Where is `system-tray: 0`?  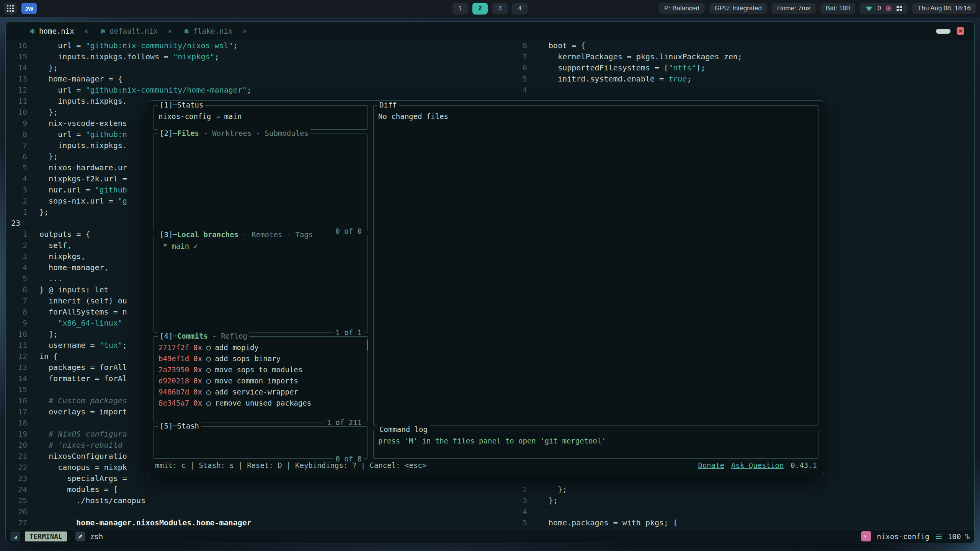 system-tray: 0 is located at coordinates (884, 8).